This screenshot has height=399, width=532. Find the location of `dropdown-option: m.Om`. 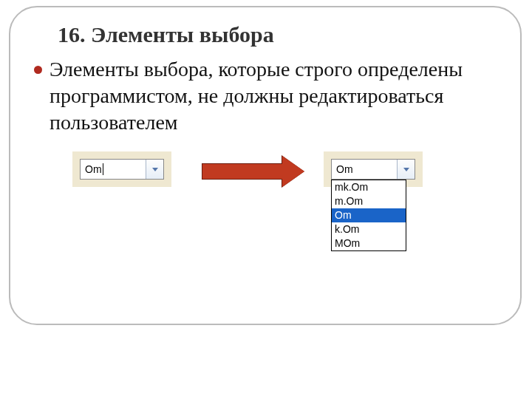

dropdown-option: m.Om is located at coordinates (369, 201).